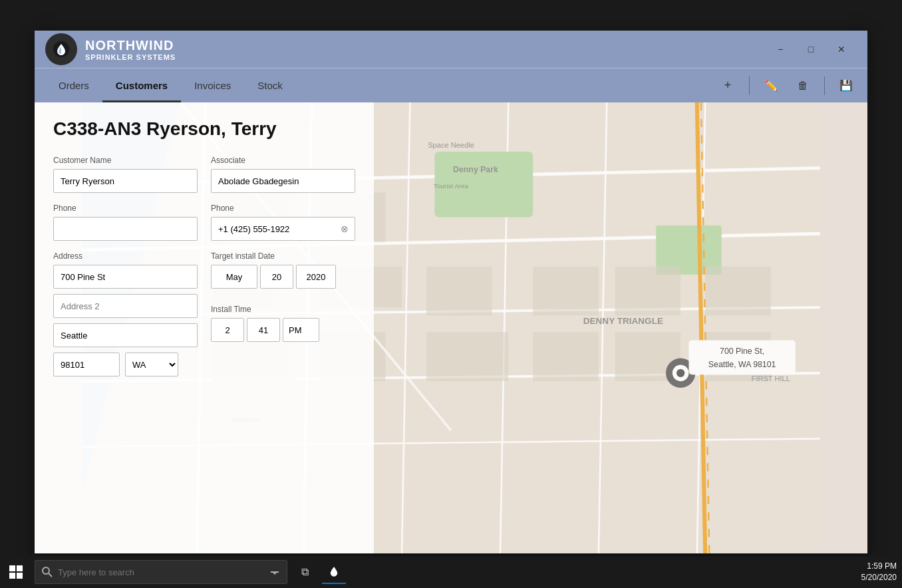 Image resolution: width=902 pixels, height=588 pixels. Describe the element at coordinates (125, 208) in the screenshot. I see `phone-left-label: Phone` at that location.